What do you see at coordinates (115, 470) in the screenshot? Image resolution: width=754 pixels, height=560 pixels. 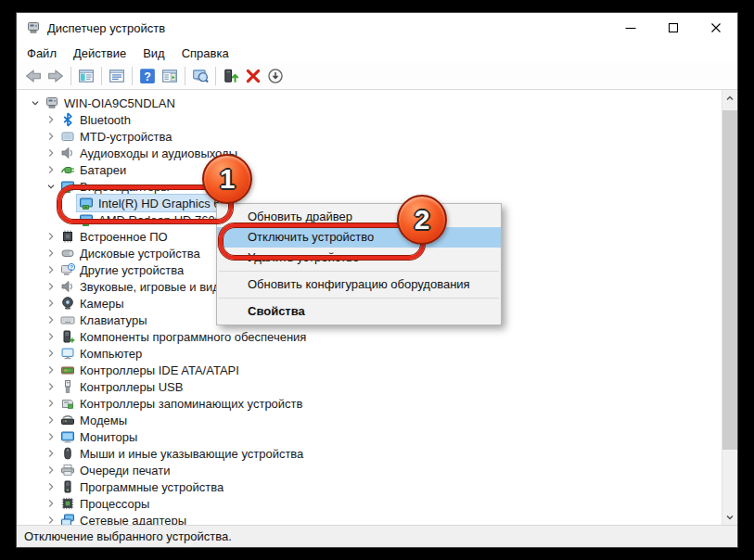 I see `tree-item: Очереди печати` at bounding box center [115, 470].